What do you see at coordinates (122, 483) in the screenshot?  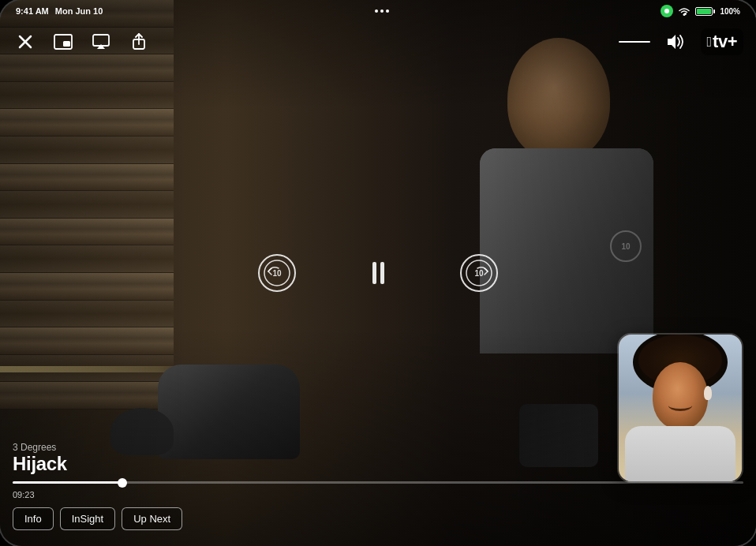 I see `progress-thumb` at bounding box center [122, 483].